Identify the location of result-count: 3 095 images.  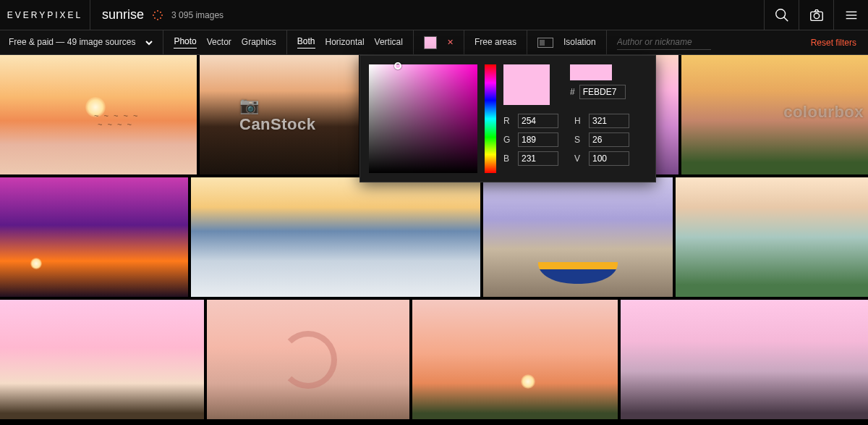
(197, 15).